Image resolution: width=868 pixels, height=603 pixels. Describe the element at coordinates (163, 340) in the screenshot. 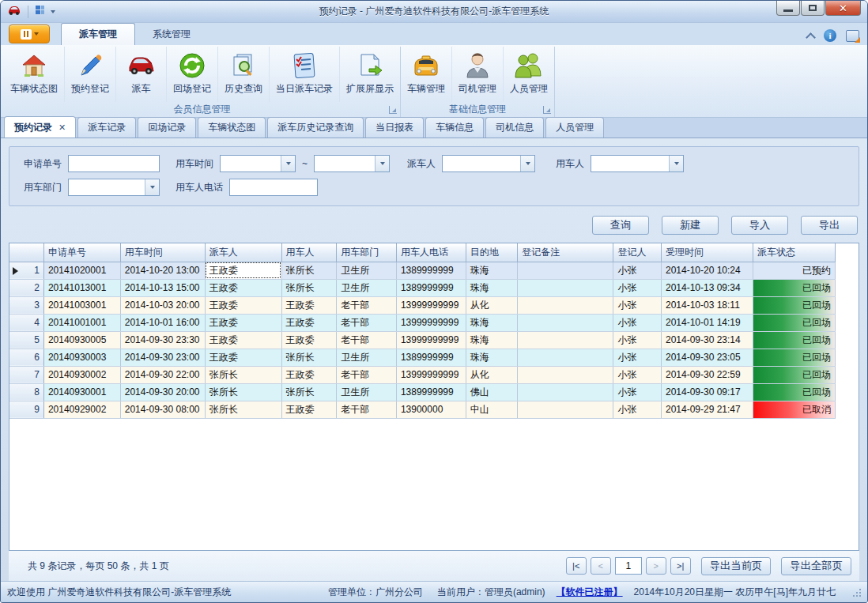

I see `cell-use-time: 2014-09-30 23:30` at that location.